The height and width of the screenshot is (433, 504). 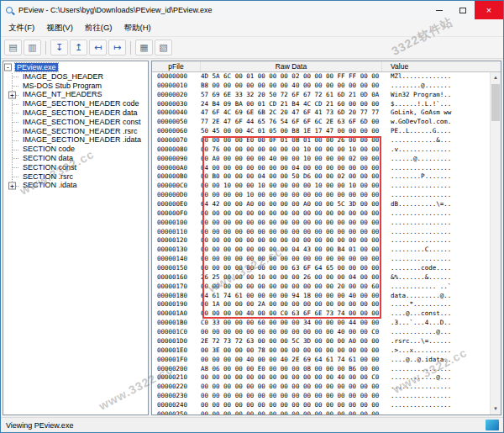 I want to click on hex-row: 000000A0 04 00 00 00 00 00 00 00 04 00 0…, so click(x=321, y=168).